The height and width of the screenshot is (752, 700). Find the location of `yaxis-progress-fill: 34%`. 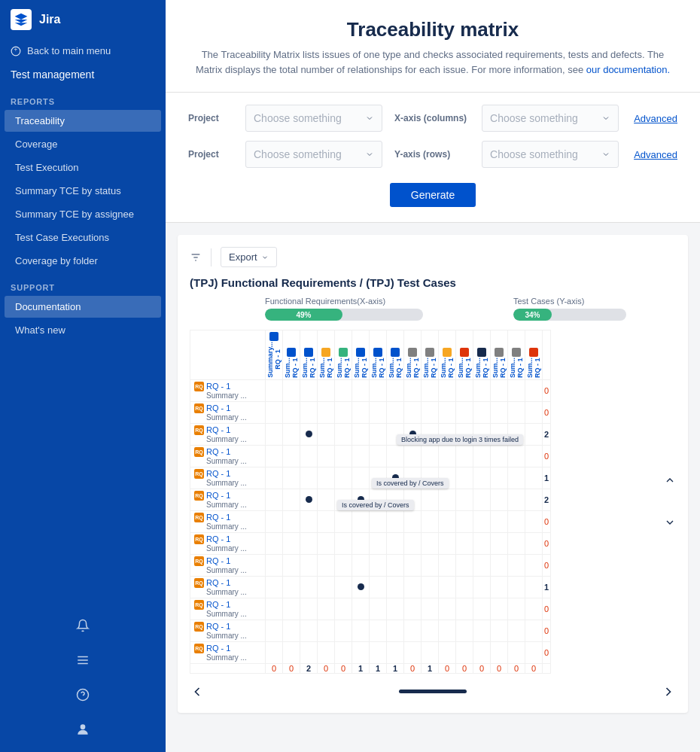

yaxis-progress-fill: 34% is located at coordinates (533, 315).